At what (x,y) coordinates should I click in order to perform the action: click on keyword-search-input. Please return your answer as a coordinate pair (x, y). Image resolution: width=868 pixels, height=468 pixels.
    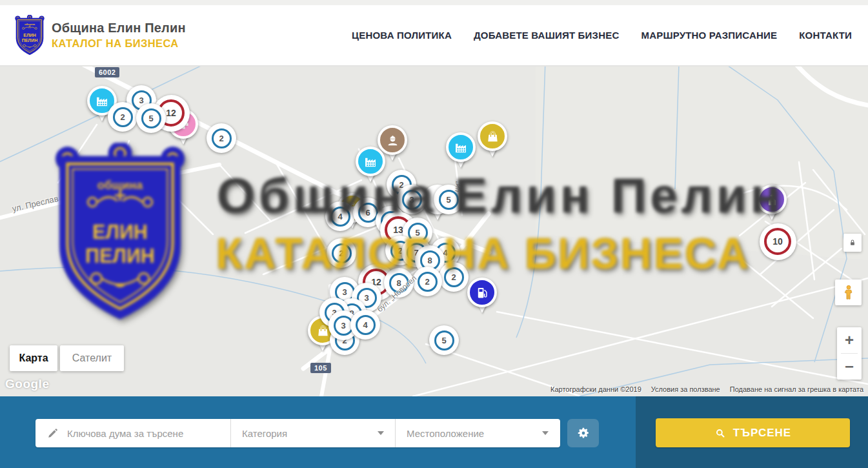
    Looking at the image, I should click on (145, 434).